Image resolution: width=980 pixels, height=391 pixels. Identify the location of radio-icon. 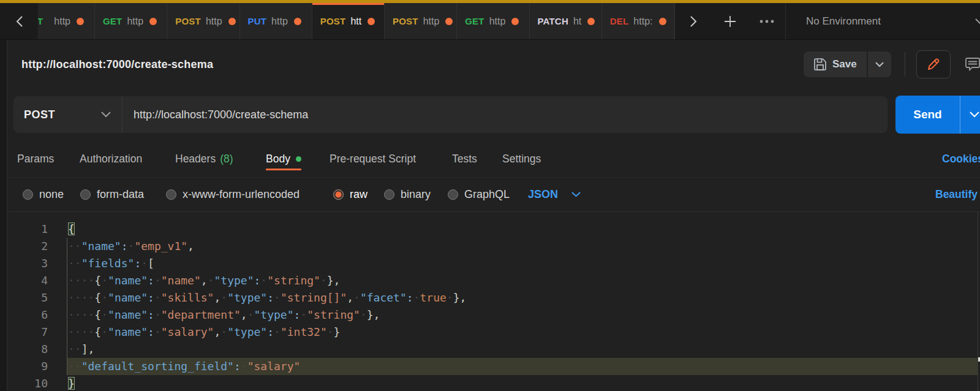
(86, 195).